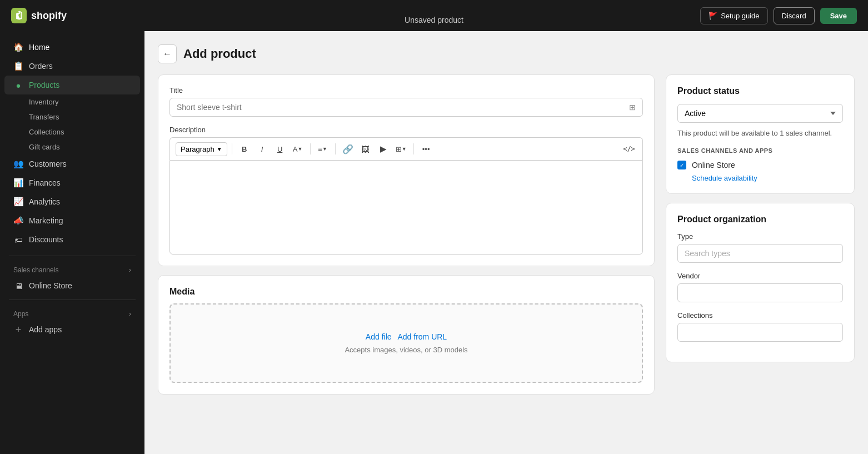 The height and width of the screenshot is (454, 868). Describe the element at coordinates (760, 113) in the screenshot. I see `status-select: Active Draft` at that location.